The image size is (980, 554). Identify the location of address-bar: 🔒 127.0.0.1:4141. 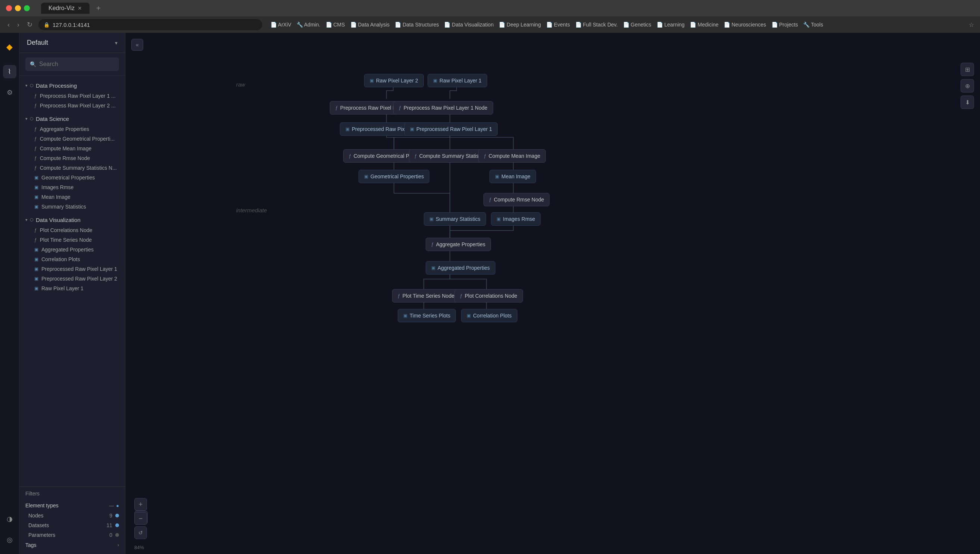
(150, 24).